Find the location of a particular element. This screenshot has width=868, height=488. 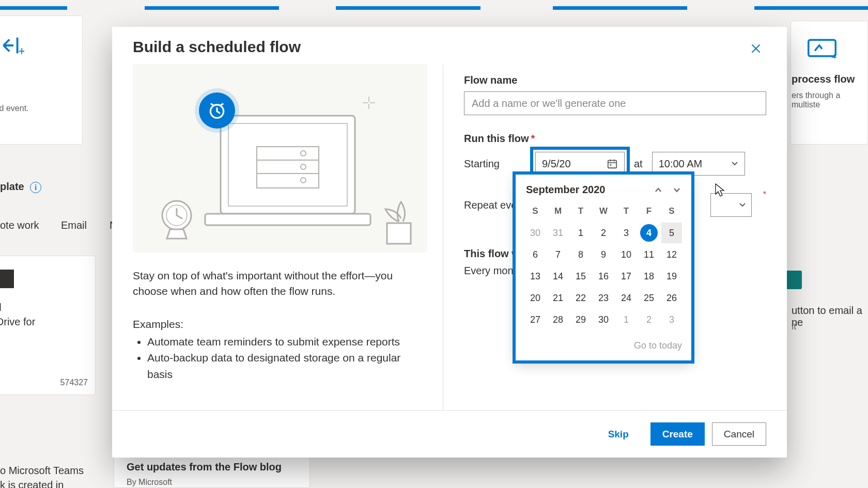

date-picker: September 2020 SMTWTFS303112345678910111… is located at coordinates (603, 267).